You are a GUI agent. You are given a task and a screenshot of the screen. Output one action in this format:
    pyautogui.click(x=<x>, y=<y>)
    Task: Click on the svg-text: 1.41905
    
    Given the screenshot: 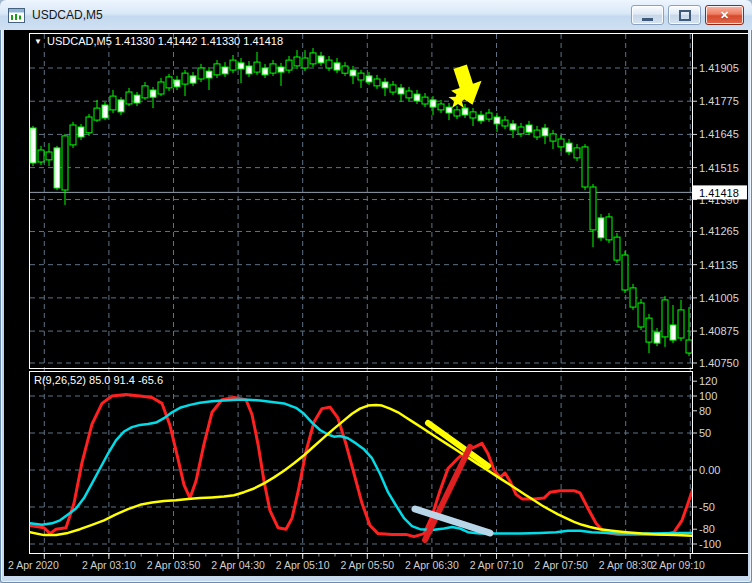 What is the action you would take?
    pyautogui.click(x=719, y=68)
    